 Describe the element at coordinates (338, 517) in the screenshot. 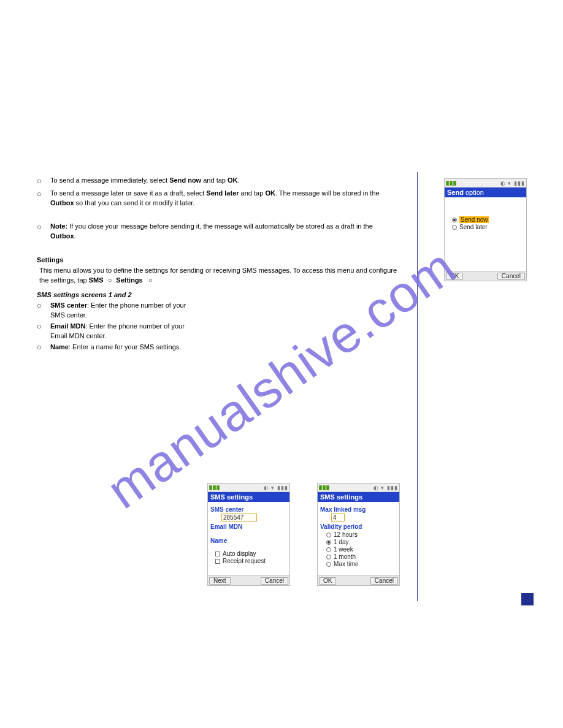

I see `max-linked-field: 4` at that location.